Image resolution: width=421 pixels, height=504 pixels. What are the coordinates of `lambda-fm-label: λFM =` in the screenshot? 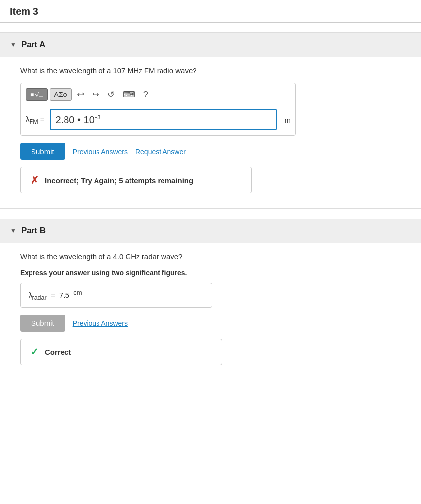 It's located at (35, 120).